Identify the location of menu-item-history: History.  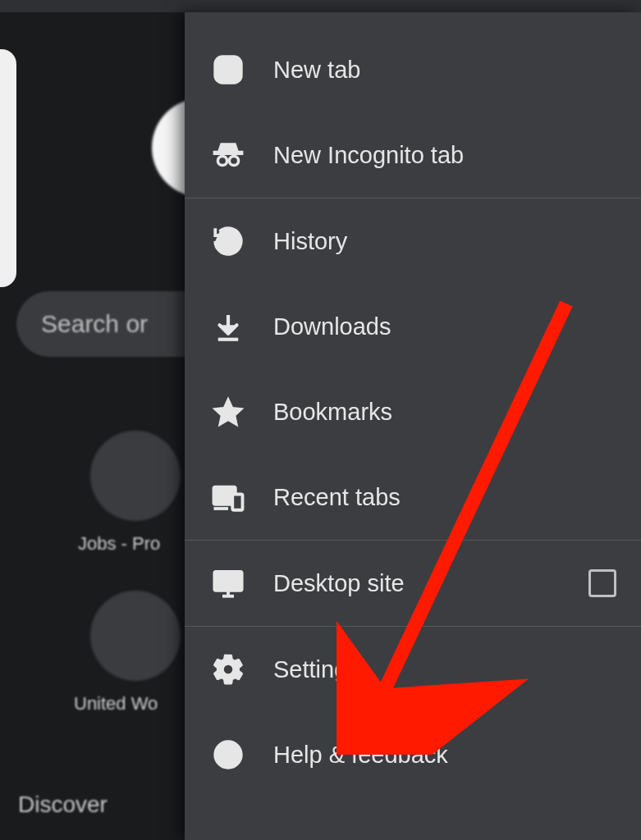
(413, 241).